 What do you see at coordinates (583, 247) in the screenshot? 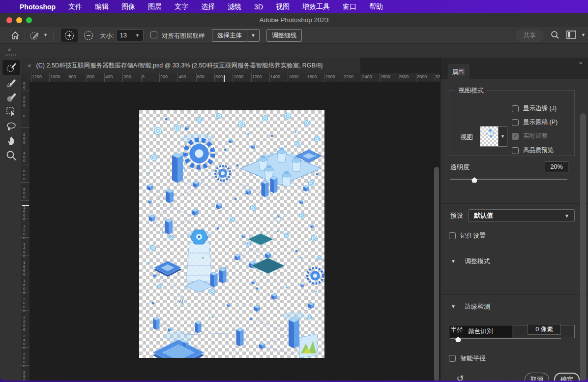
I see `panel-scrollbar-thumb` at bounding box center [583, 247].